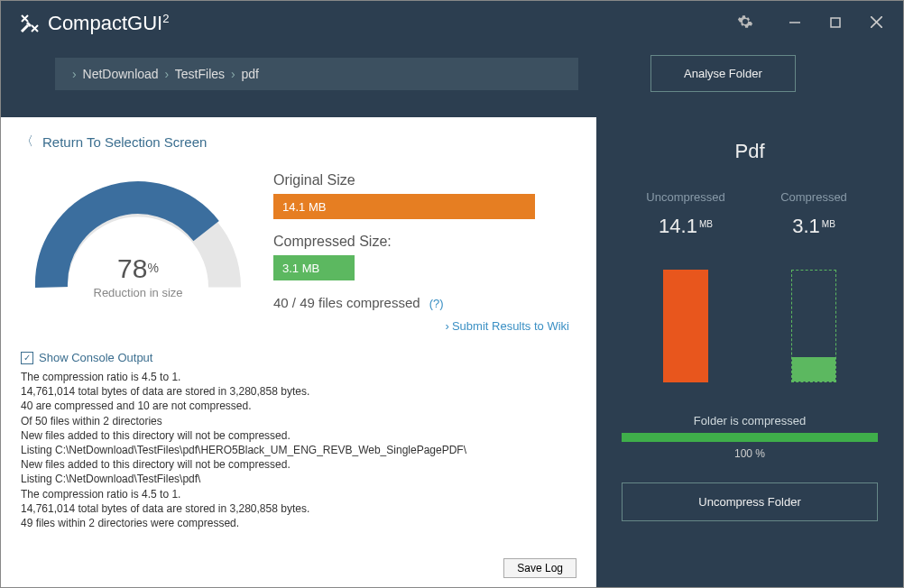 This screenshot has height=588, width=904. I want to click on right-columns: Uncompressed 14.1MB Compressed 3.1MB, so click(750, 215).